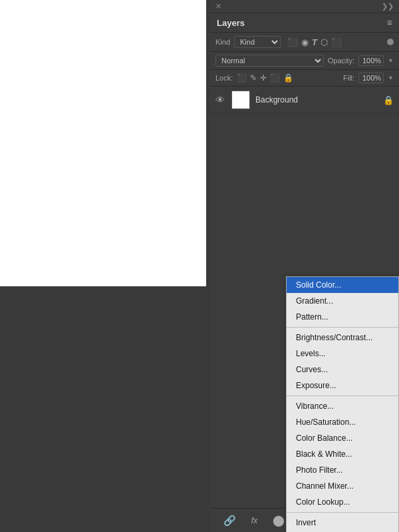  What do you see at coordinates (390, 23) in the screenshot?
I see `panel-menu-button: ≡` at bounding box center [390, 23].